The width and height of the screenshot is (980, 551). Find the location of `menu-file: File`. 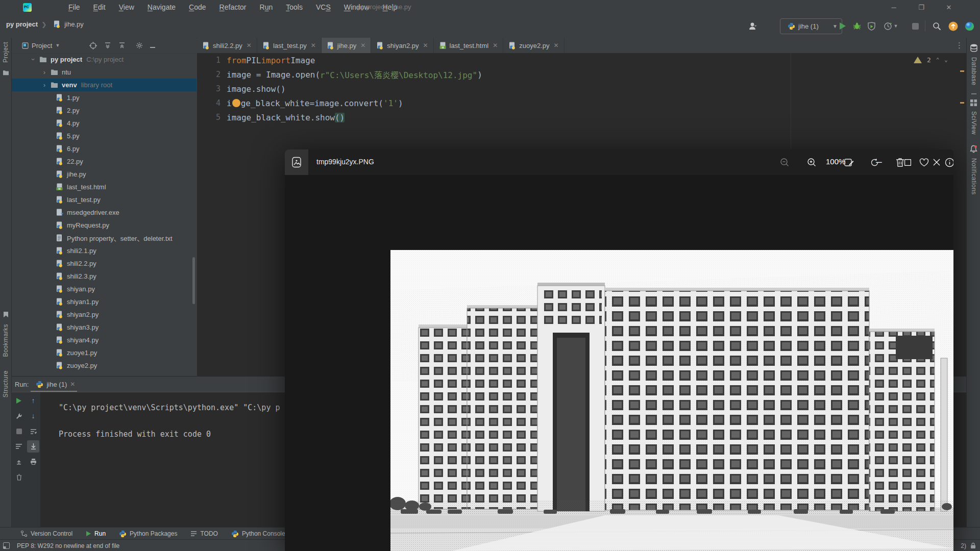

menu-file: File is located at coordinates (75, 7).